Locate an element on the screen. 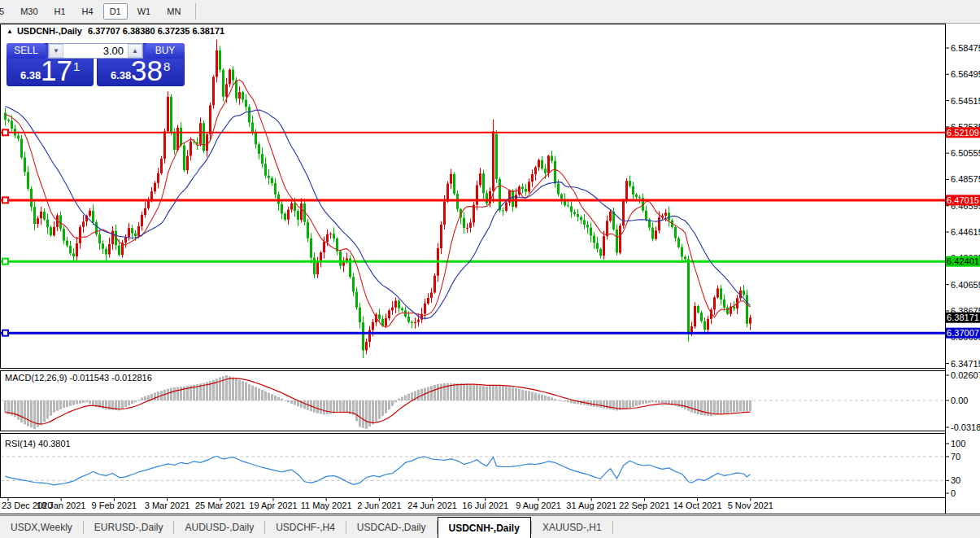 The image size is (980, 538). axis-tick-label: 6.58475 is located at coordinates (965, 48).